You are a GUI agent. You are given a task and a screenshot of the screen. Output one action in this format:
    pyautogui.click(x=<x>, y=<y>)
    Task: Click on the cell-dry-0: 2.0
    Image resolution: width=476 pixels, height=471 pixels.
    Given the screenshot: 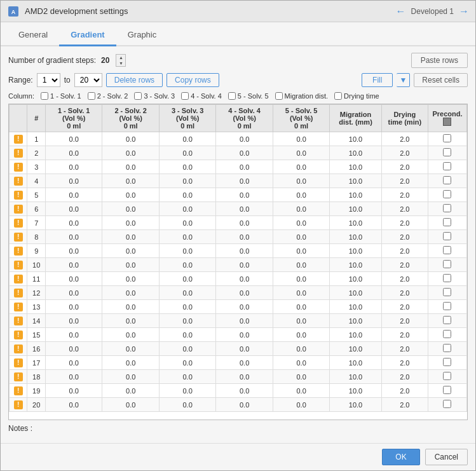 What is the action you would take?
    pyautogui.click(x=404, y=139)
    